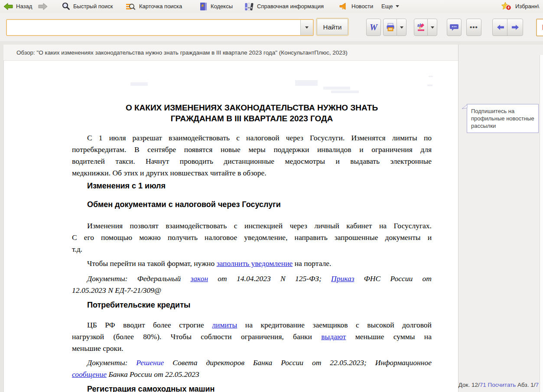 The width and height of the screenshot is (543, 392). What do you see at coordinates (312, 263) in the screenshot?
I see `doc-text: на портале.` at bounding box center [312, 263].